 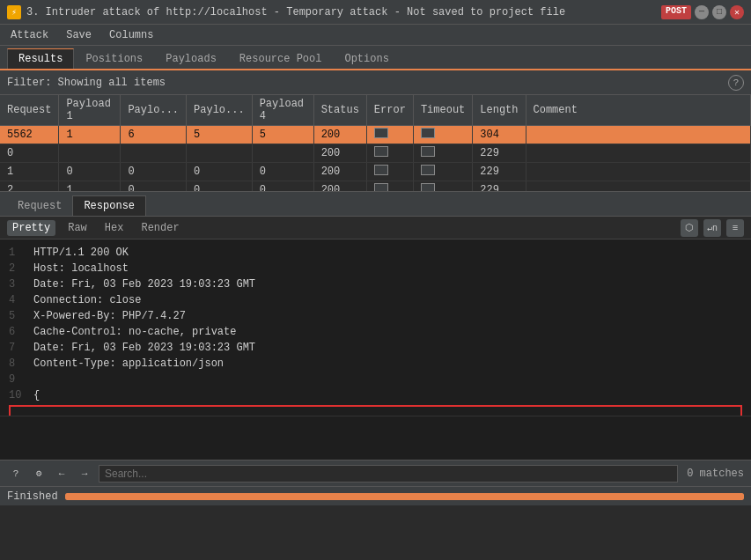 I want to click on menu-columns: Columns, so click(x=131, y=35).